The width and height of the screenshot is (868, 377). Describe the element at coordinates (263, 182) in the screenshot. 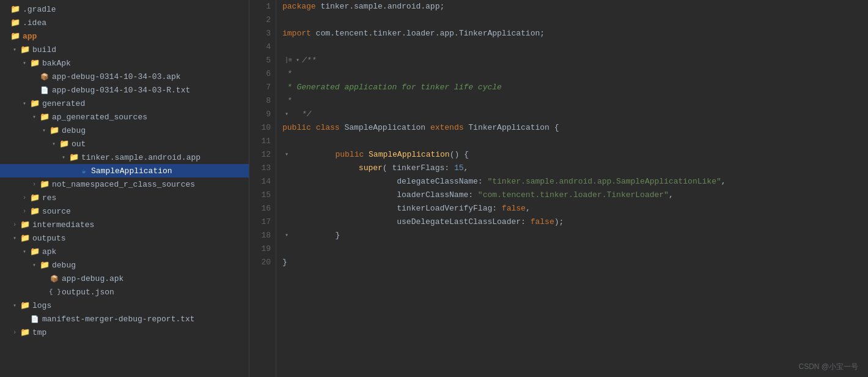

I see `line-number: 14` at that location.